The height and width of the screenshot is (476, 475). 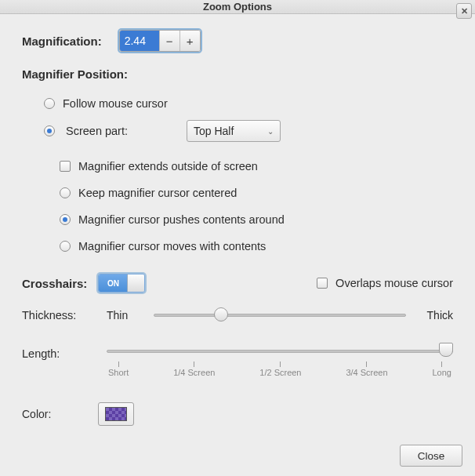 What do you see at coordinates (394, 283) in the screenshot?
I see `check-label: Overlaps mouse cursor` at bounding box center [394, 283].